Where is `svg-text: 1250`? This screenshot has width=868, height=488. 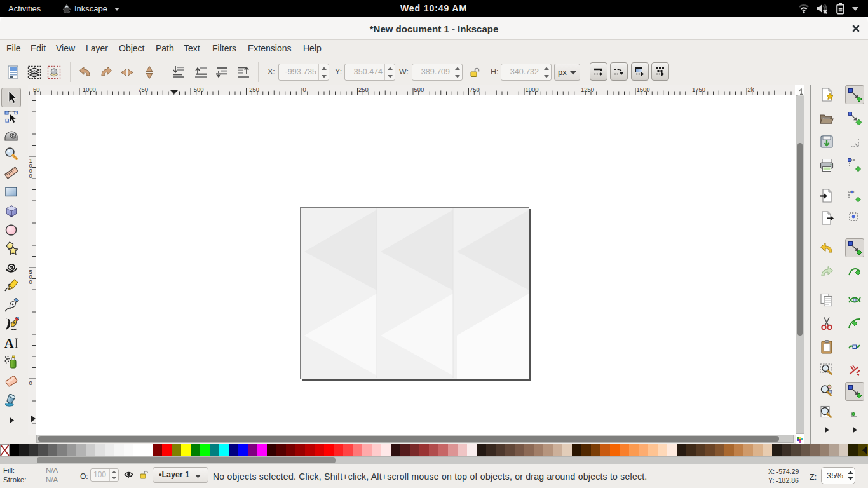
svg-text: 1250 is located at coordinates (587, 89).